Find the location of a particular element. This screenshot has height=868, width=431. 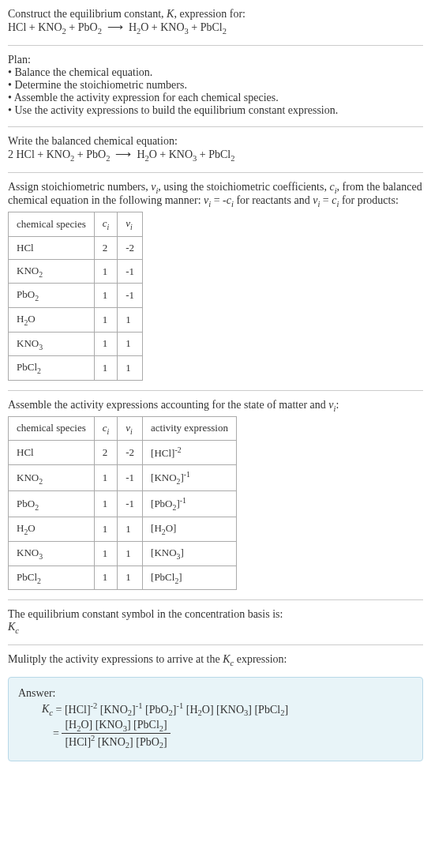

header-equation: HCl + KNO2 + PbO2 ⟶ H2O + KNO3 + PbCl2 is located at coordinates (216, 28).